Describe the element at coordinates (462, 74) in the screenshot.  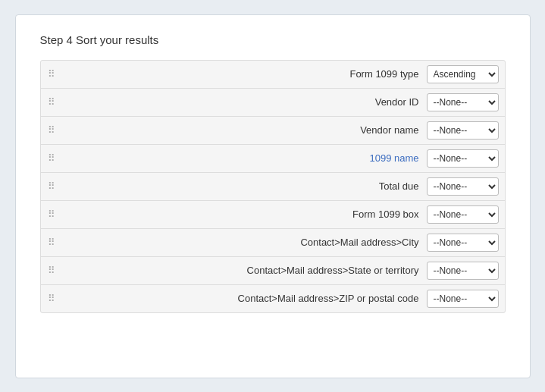
I see `sort-order-select: AscendingDescending--None--` at that location.